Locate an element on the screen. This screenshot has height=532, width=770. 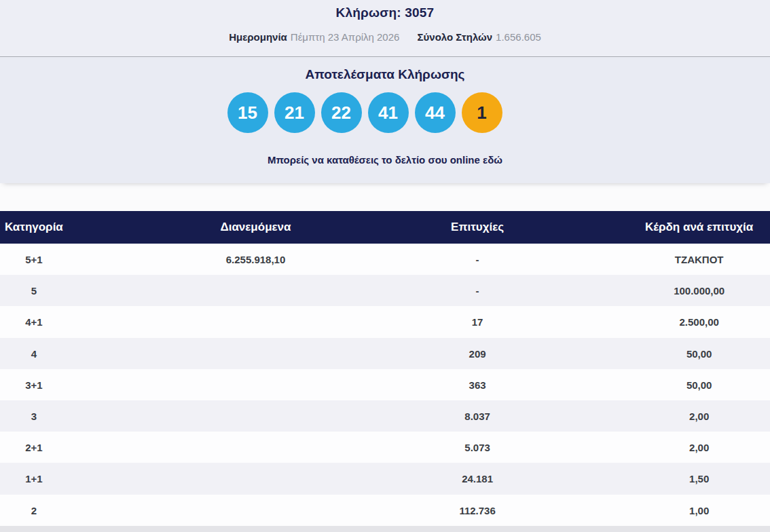
number-ball: 15 is located at coordinates (248, 113).